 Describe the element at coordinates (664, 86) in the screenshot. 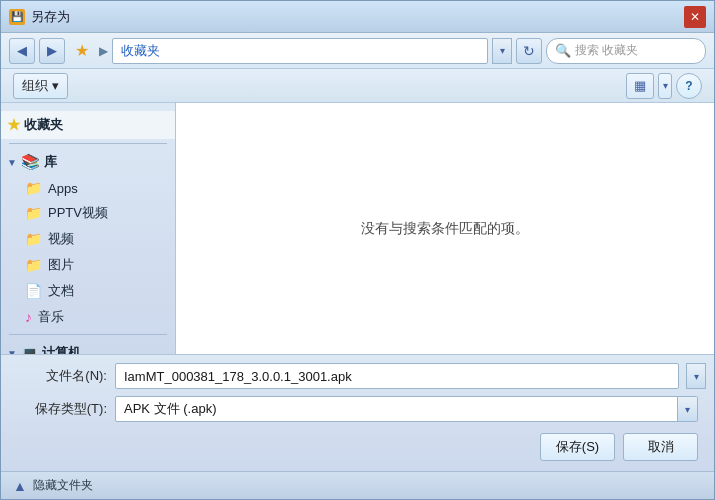

I see `toolbar-right: ▦ ▾ ?` at that location.